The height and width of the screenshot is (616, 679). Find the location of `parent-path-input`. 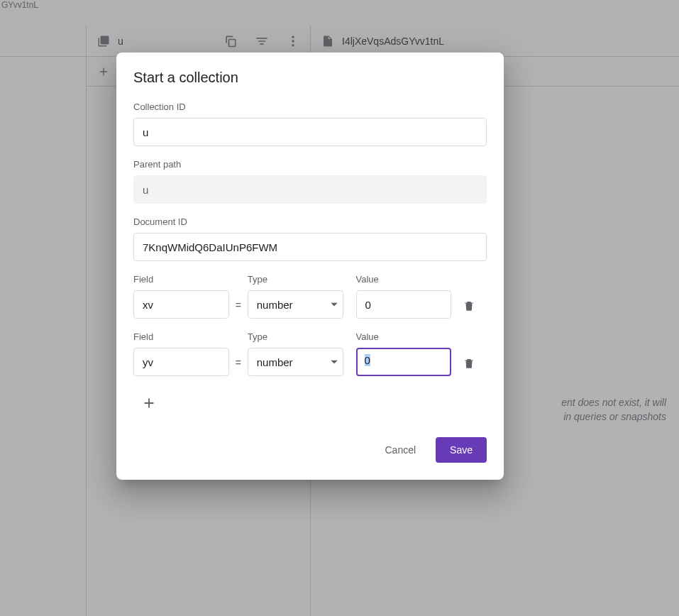

parent-path-input is located at coordinates (310, 189).